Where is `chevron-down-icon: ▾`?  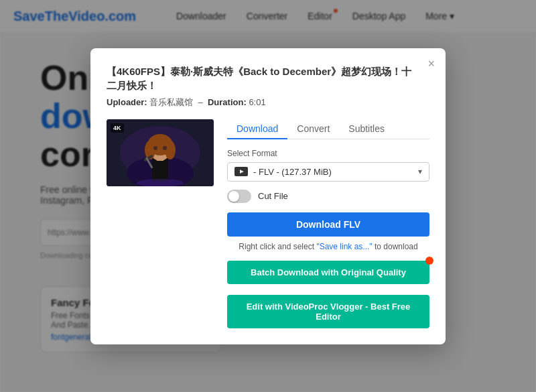
chevron-down-icon: ▾ is located at coordinates (420, 172).